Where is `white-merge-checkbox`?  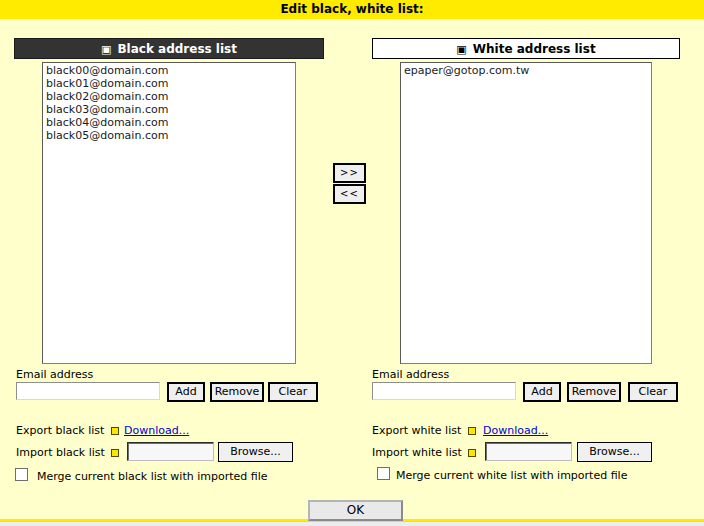
white-merge-checkbox is located at coordinates (384, 474).